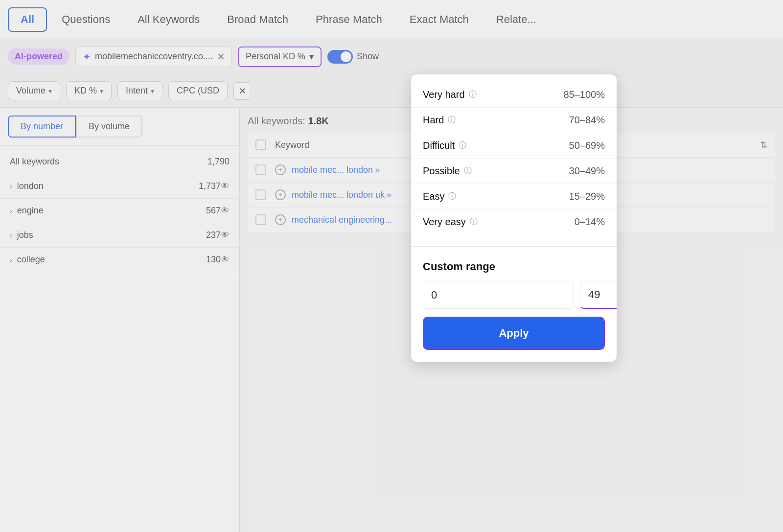 The width and height of the screenshot is (783, 532). I want to click on kd-possible-item: Possible ⓘ 30–49%, so click(514, 171).